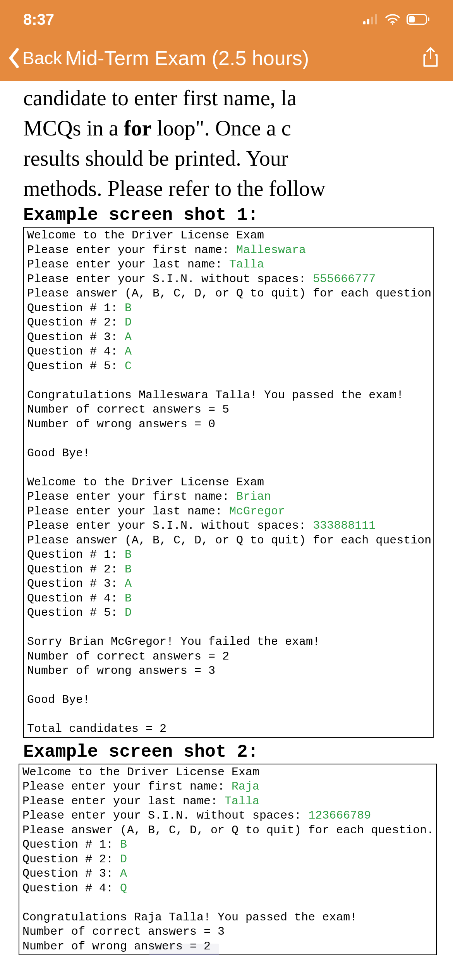  I want to click on body-line: candidate to enter first name, la, so click(228, 98).